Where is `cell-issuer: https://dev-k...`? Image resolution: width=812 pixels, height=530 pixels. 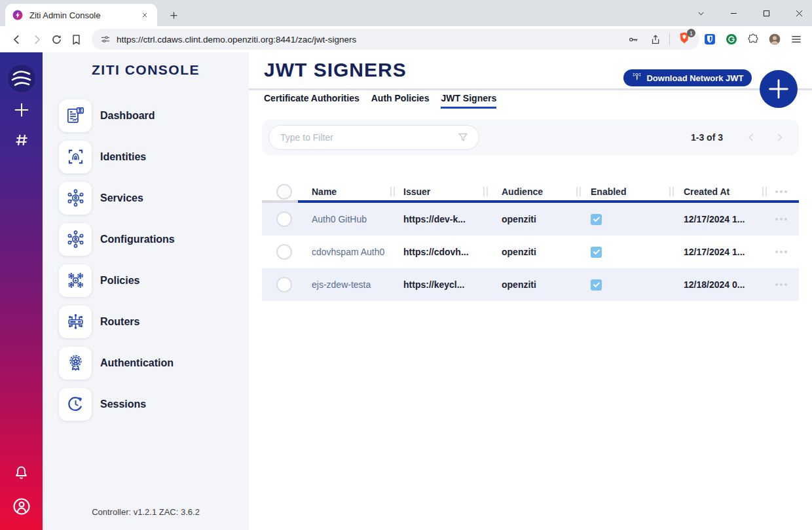
cell-issuer: https://dev-k... is located at coordinates (444, 219).